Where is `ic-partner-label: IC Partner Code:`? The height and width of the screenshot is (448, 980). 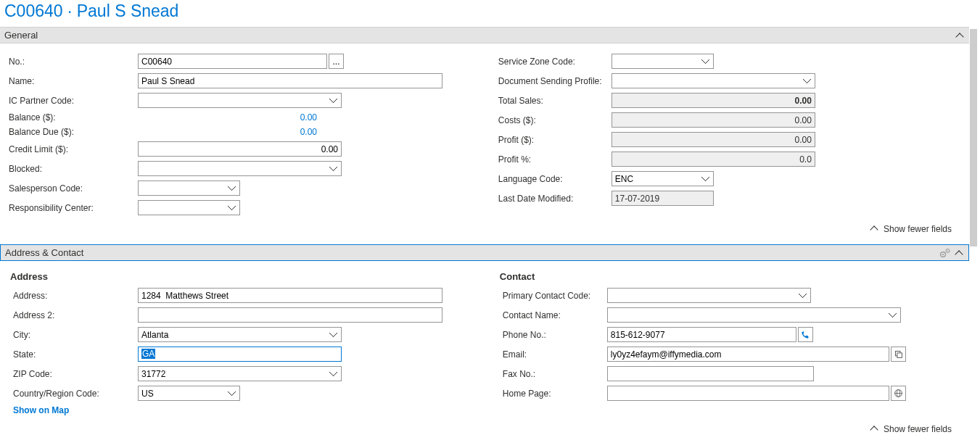
ic-partner-label: IC Partner Code: is located at coordinates (73, 101).